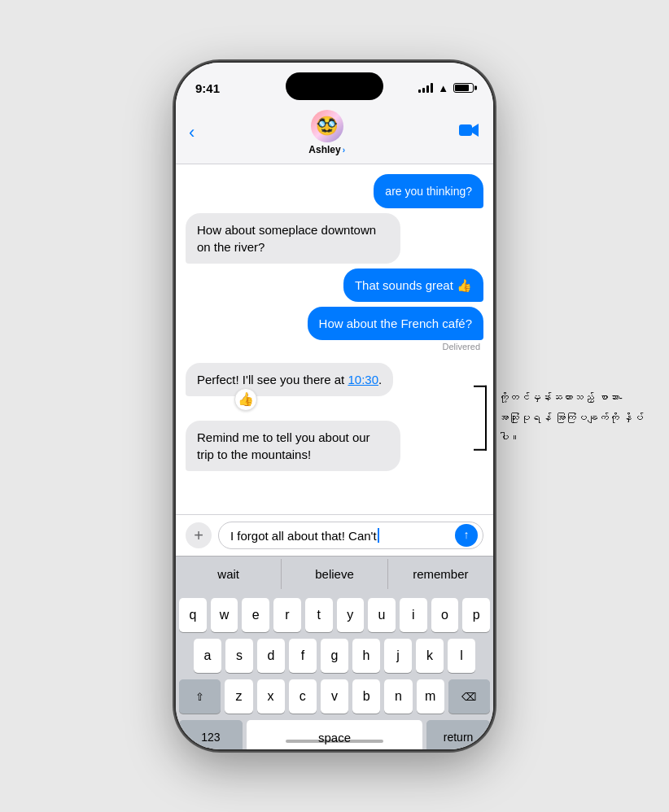 Image resolution: width=669 pixels, height=812 pixels. What do you see at coordinates (293, 238) in the screenshot?
I see `message-bubble-2: How about someplace downtown on the rive…` at bounding box center [293, 238].